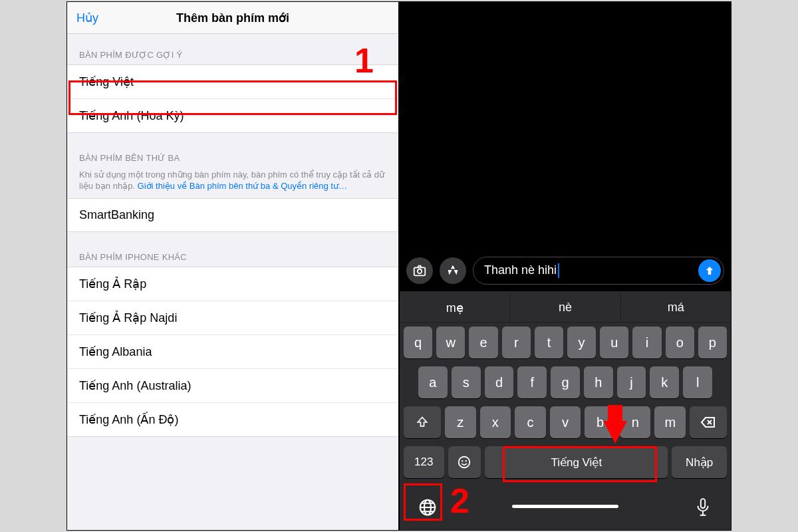 The image size is (798, 532). Describe the element at coordinates (710, 271) in the screenshot. I see `arrow-up-icon` at that location.